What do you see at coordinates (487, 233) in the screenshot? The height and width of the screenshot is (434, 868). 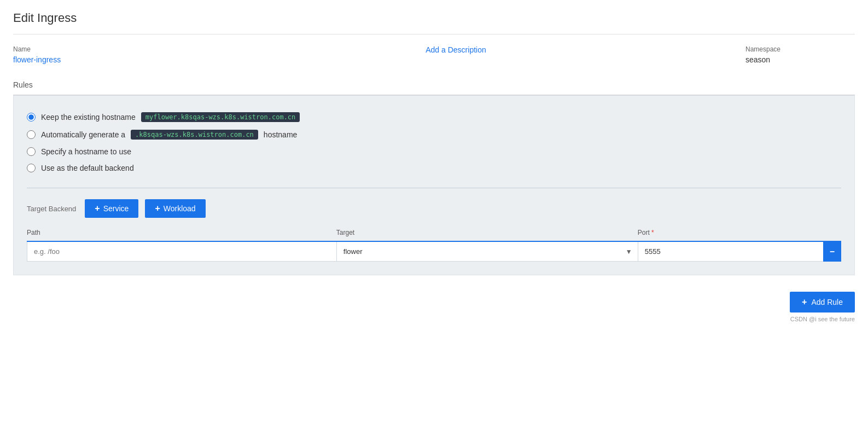 I see `col-target-header: Target` at bounding box center [487, 233].